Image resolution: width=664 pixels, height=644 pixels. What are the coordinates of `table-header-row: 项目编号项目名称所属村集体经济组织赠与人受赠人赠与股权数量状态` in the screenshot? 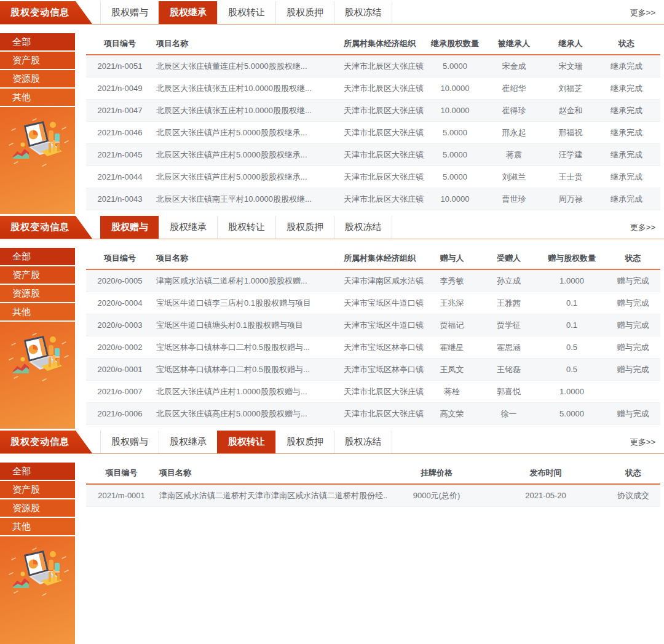 It's located at (373, 259).